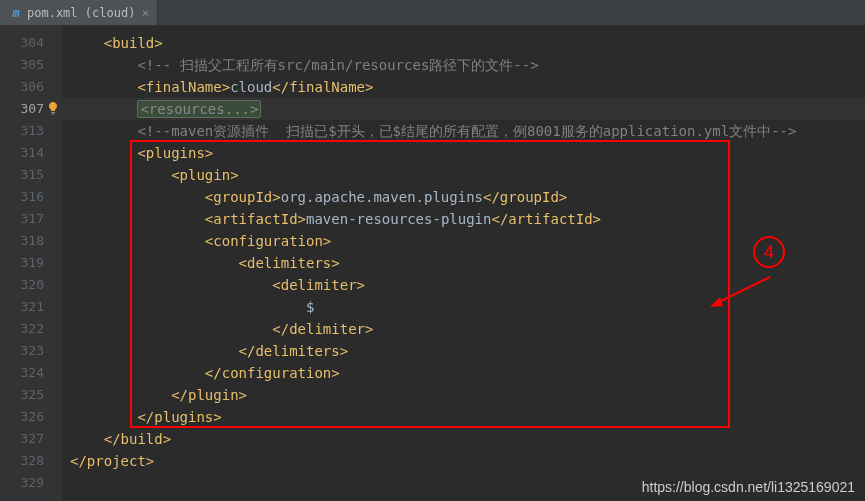  What do you see at coordinates (464, 417) in the screenshot?
I see `code-line: </plugins>` at bounding box center [464, 417].